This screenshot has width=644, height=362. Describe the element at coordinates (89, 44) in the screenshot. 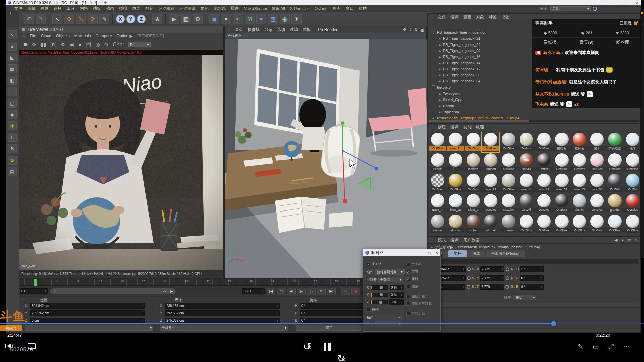

I see `region-icon: 回` at that location.